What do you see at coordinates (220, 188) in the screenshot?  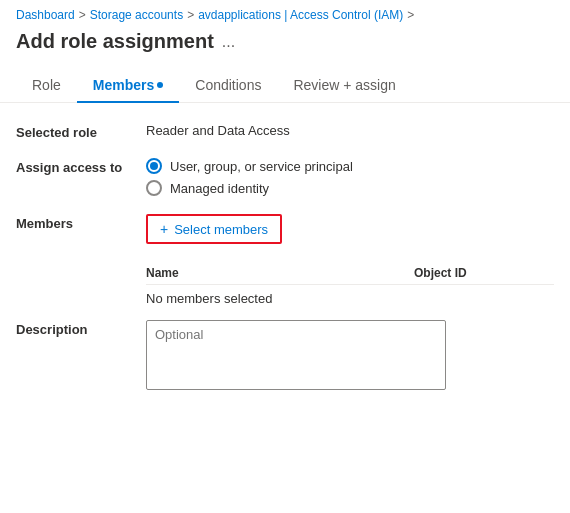 I see `radio-label-managed: Managed identity` at bounding box center [220, 188].